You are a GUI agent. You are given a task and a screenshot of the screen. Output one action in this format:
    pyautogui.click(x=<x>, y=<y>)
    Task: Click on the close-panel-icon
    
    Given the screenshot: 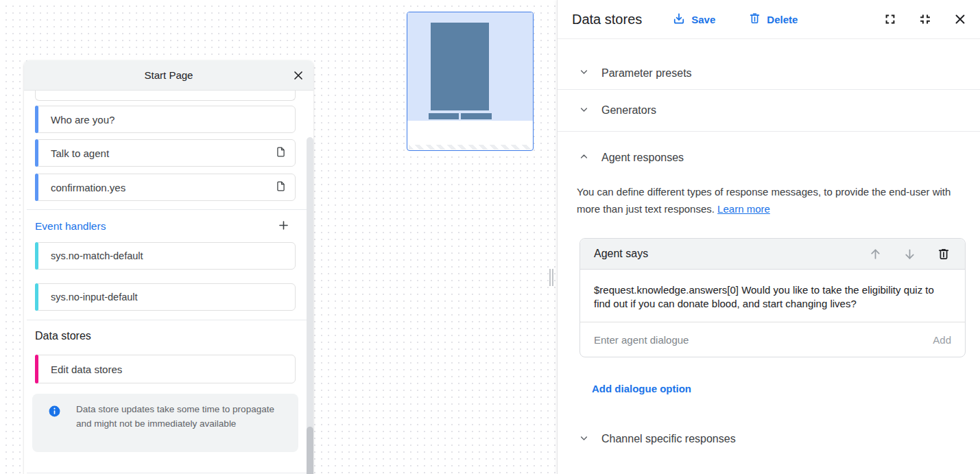 What is the action you would take?
    pyautogui.click(x=960, y=19)
    